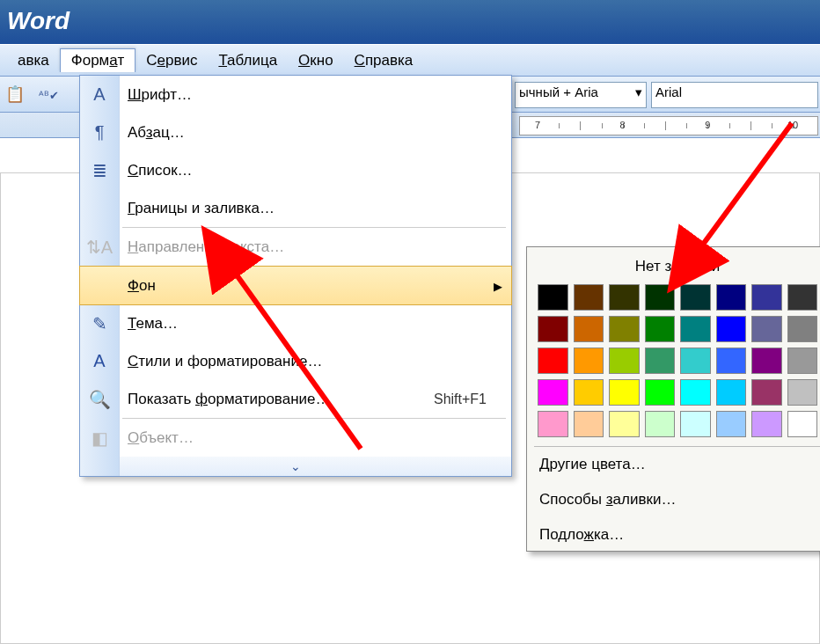 The height and width of the screenshot is (644, 820). I want to click on menu-label: Направление текста…, so click(315, 247).